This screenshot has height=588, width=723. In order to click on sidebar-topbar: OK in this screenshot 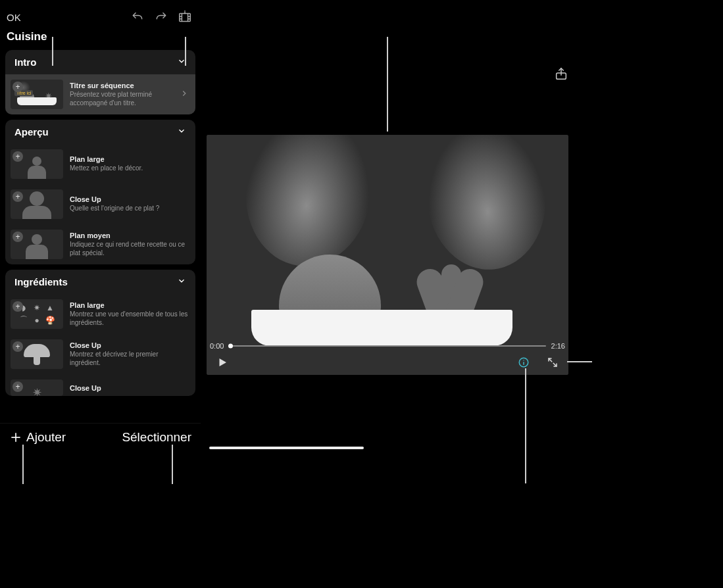, I will do `click(100, 14)`.